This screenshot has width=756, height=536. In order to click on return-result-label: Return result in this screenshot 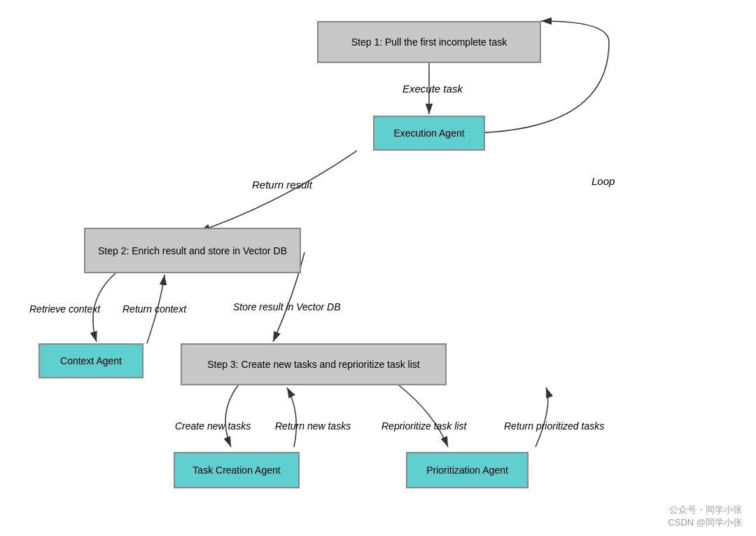, I will do `click(282, 185)`.